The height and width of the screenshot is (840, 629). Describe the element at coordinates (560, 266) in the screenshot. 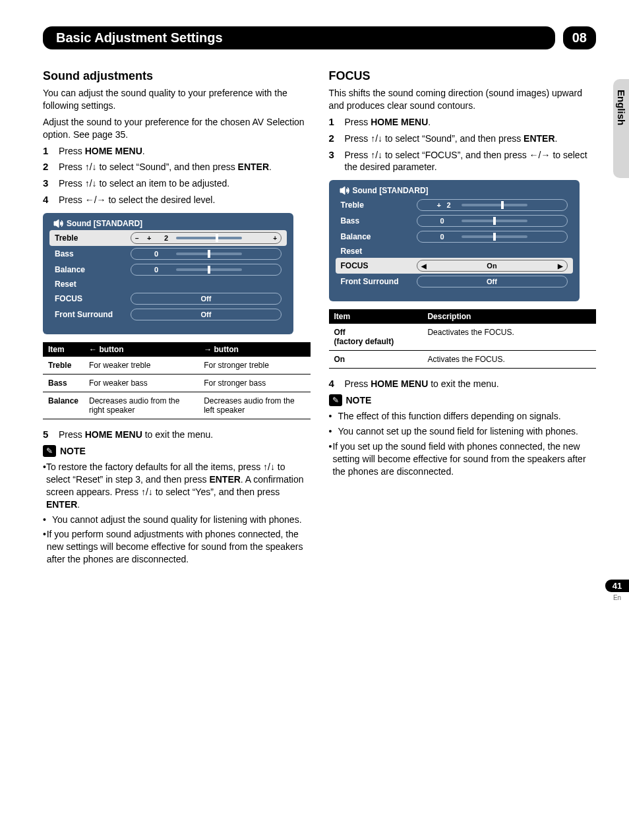

I see `arrow-right-icon: ▶` at that location.